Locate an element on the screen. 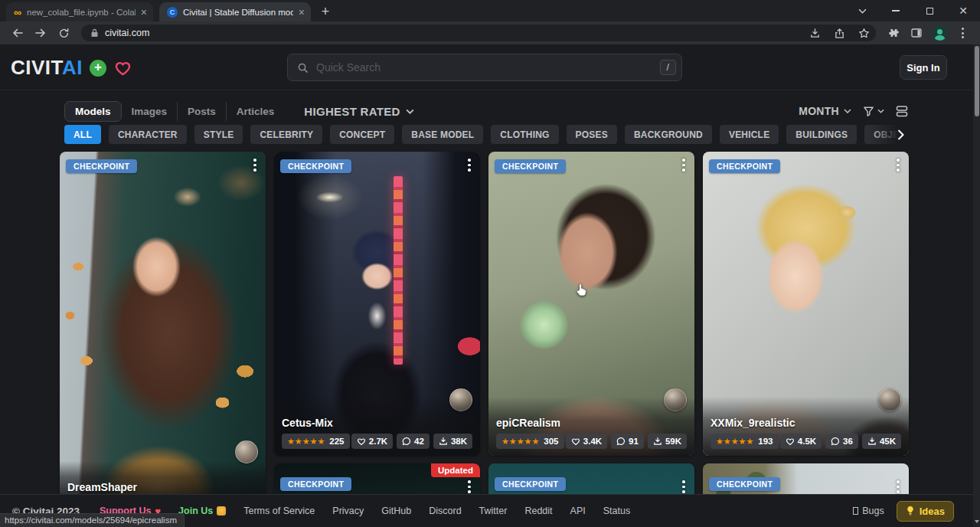  category-chip-row: ALL CHARACTER STYLE CELEBRITY CONCEPT BA… is located at coordinates (487, 135).